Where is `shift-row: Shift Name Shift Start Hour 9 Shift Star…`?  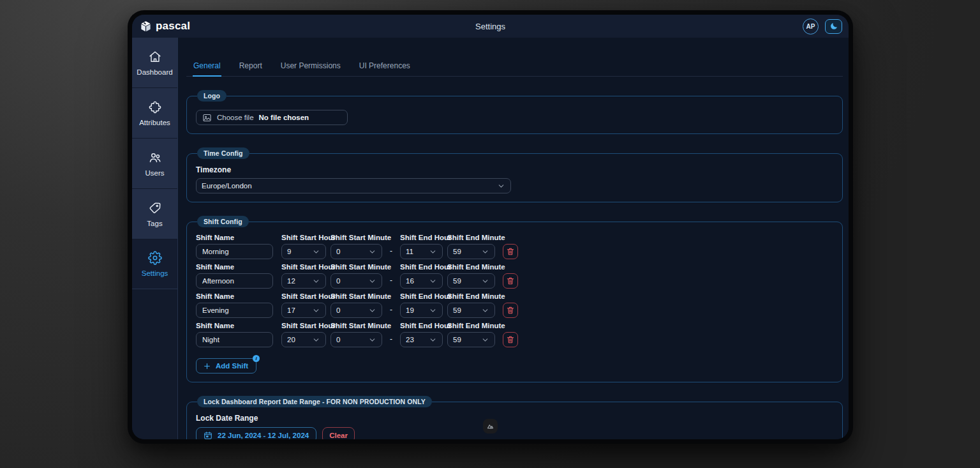
shift-row: Shift Name Shift Start Hour 9 Shift Star… is located at coordinates (514, 246).